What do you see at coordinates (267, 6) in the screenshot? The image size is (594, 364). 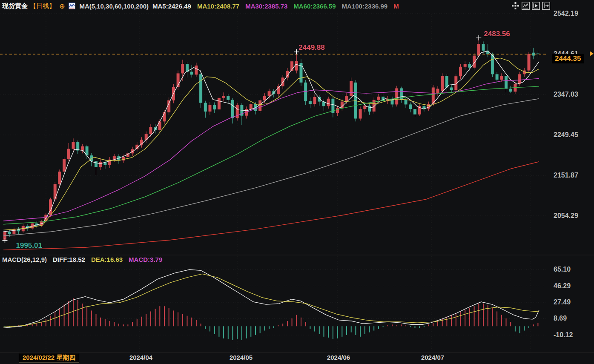 I see `ma-legend-value: MA30:2385.73` at bounding box center [267, 6].